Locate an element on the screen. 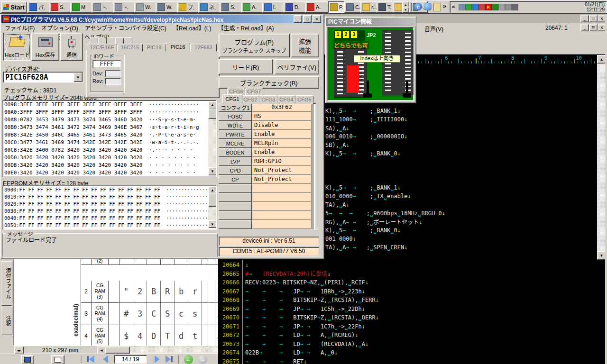 This screenshot has height=364, width=607. last-page-button is located at coordinates (170, 359).